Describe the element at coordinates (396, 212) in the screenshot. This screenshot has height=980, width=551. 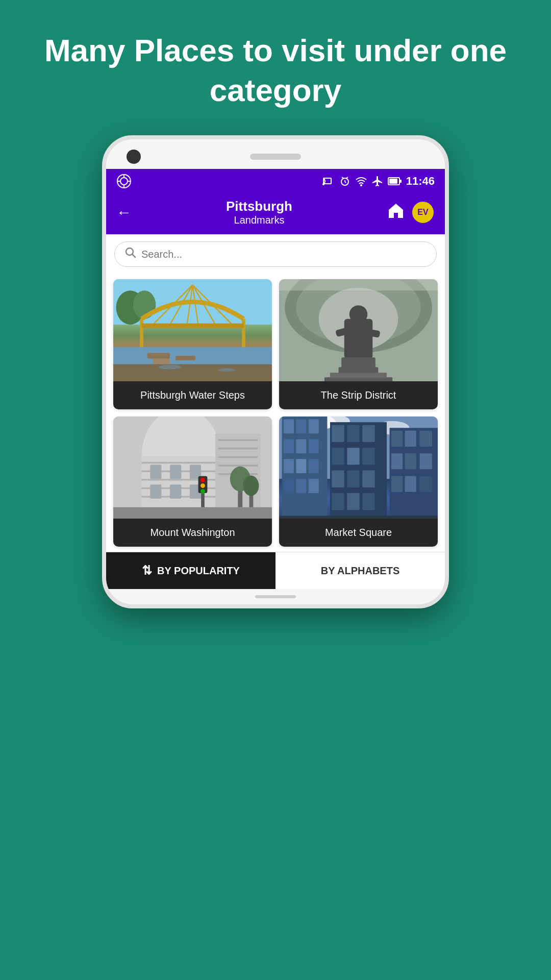
I see `home-button` at that location.